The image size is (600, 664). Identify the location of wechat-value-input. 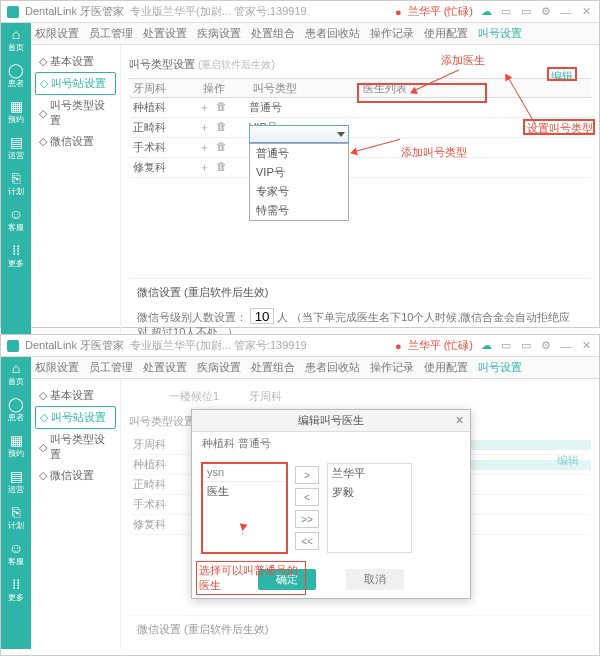
(262, 316).